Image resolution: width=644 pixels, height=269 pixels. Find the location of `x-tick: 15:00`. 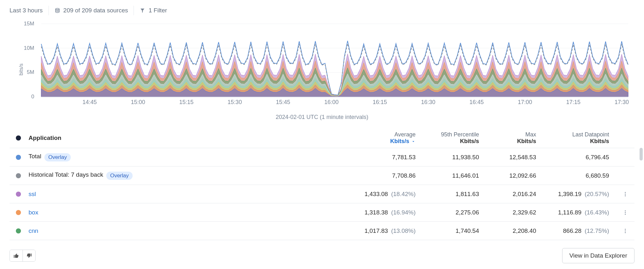

x-tick: 15:00 is located at coordinates (138, 102).